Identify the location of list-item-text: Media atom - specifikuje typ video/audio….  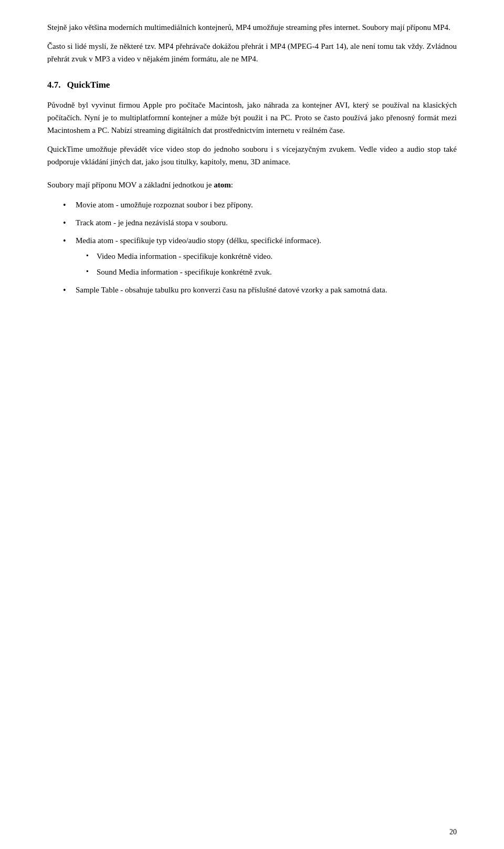
(198, 240).